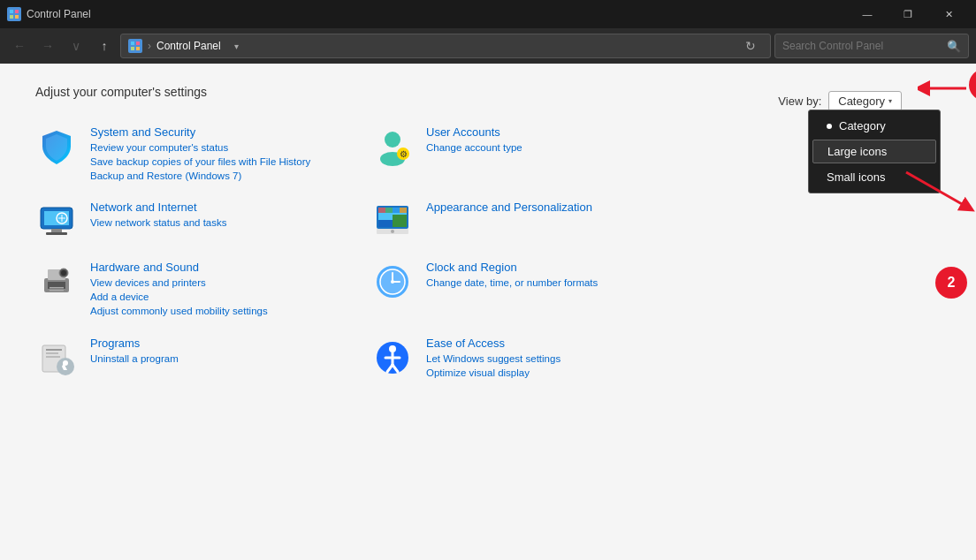  Describe the element at coordinates (231, 207) in the screenshot. I see `network-title: Network and Internet` at that location.